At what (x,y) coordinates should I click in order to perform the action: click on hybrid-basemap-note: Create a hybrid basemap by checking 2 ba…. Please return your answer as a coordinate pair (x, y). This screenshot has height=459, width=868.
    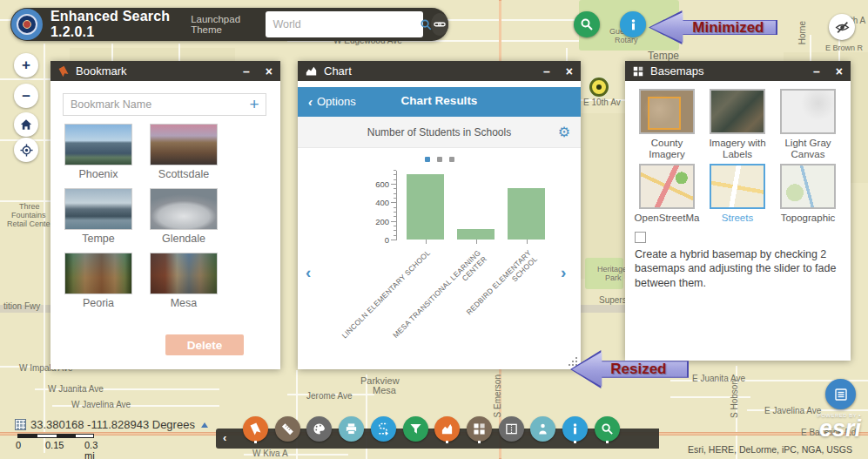
    Looking at the image, I should click on (738, 268).